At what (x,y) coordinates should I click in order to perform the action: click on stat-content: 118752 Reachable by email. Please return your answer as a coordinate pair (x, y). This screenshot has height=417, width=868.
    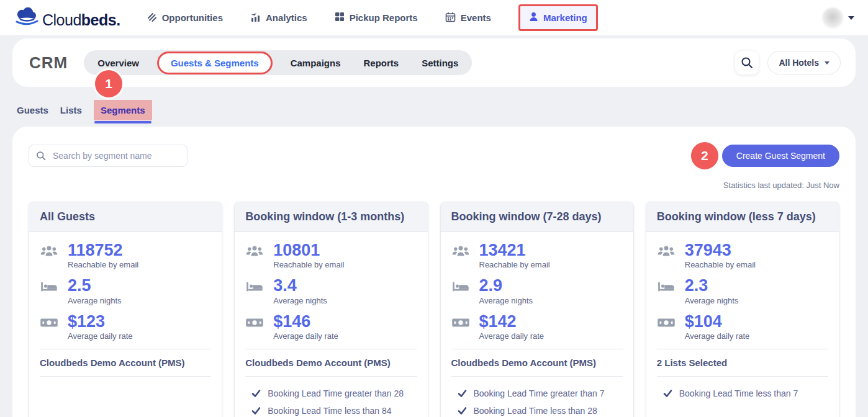
    Looking at the image, I should click on (103, 256).